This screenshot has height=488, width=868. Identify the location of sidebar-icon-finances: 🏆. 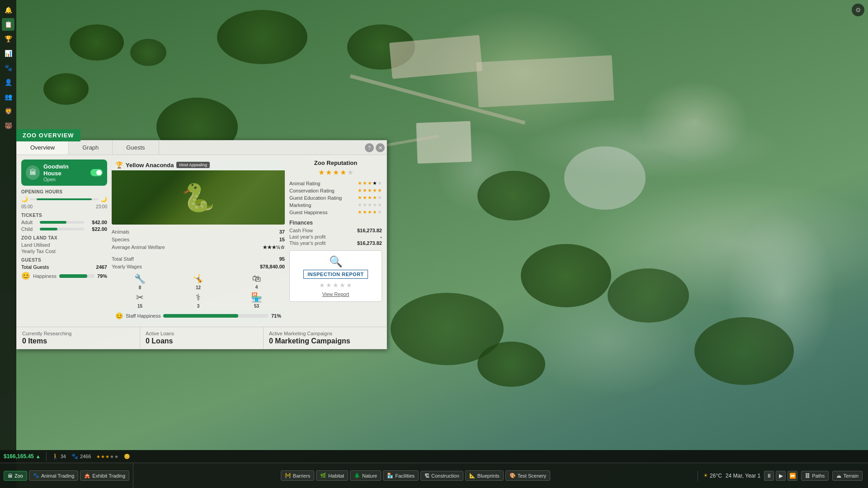
(8, 39).